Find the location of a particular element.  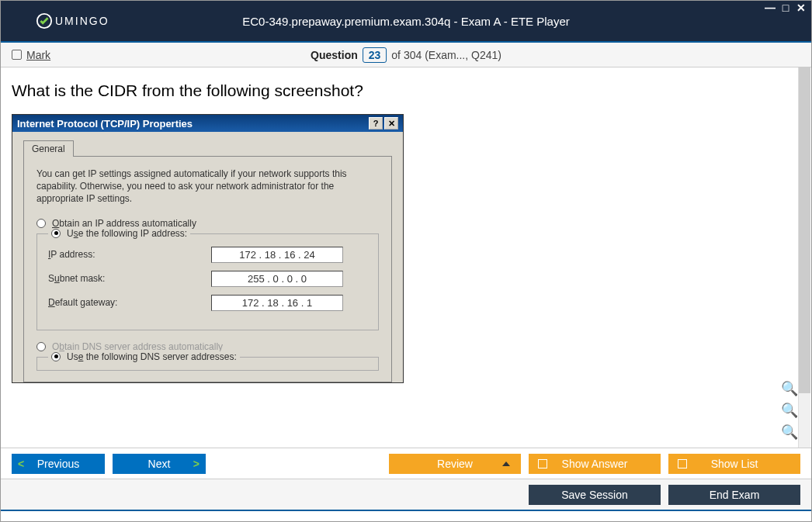

obtain-dns-radio-row: Obtain DNS server address automatically is located at coordinates (208, 347).